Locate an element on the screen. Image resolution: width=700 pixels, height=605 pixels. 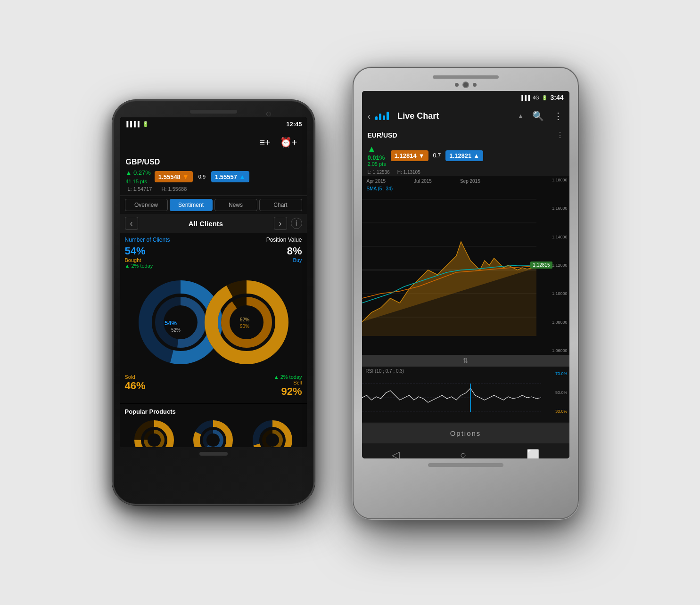
high-label: H: 1.55688 is located at coordinates (174, 189).